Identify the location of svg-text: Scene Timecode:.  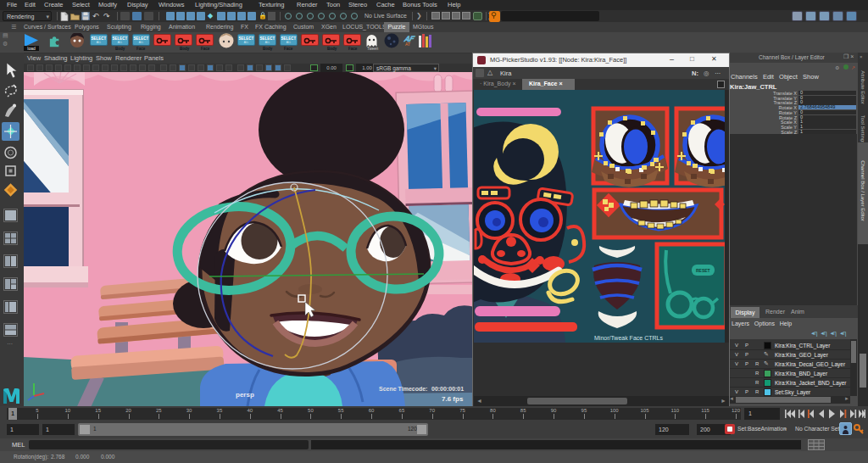
(403, 388).